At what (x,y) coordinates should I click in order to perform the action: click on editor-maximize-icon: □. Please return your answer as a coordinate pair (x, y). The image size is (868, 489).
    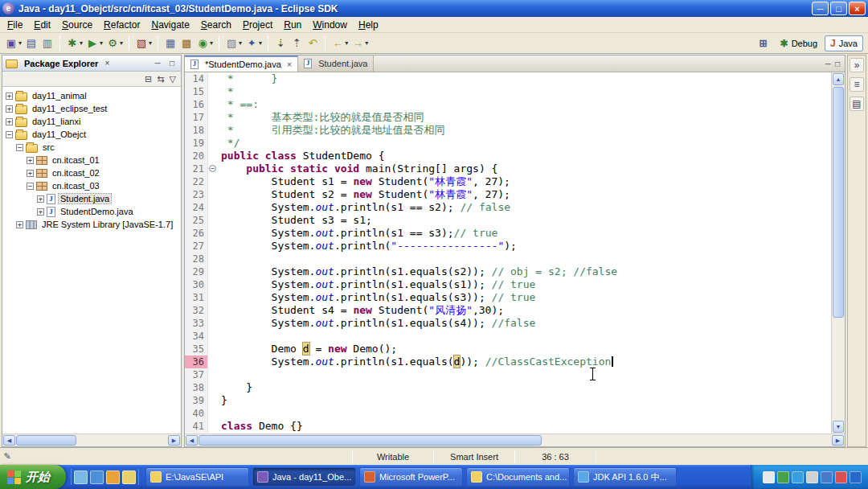
    Looking at the image, I should click on (837, 64).